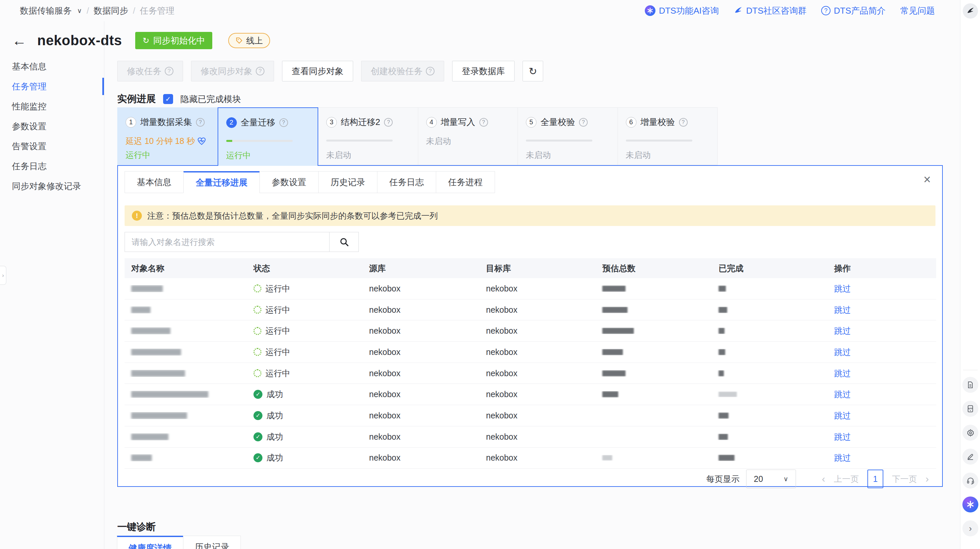  I want to click on collapse-rail-button: ›, so click(970, 528).